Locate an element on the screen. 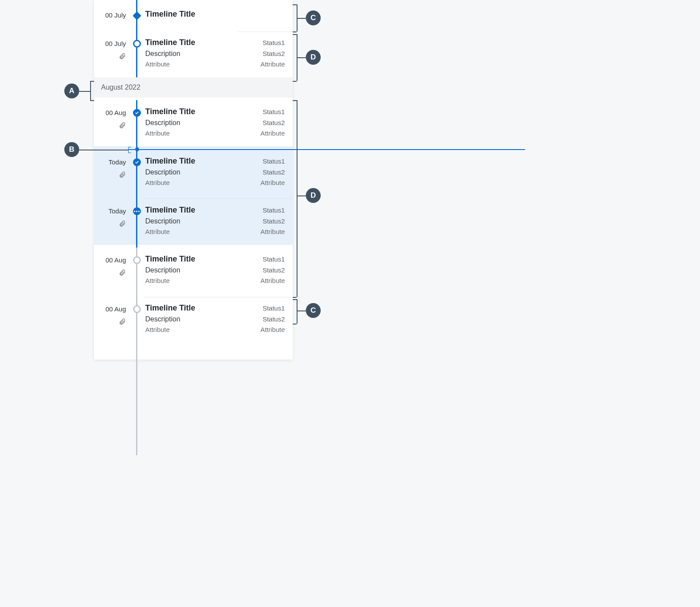  diamond-node-icon is located at coordinates (137, 16).